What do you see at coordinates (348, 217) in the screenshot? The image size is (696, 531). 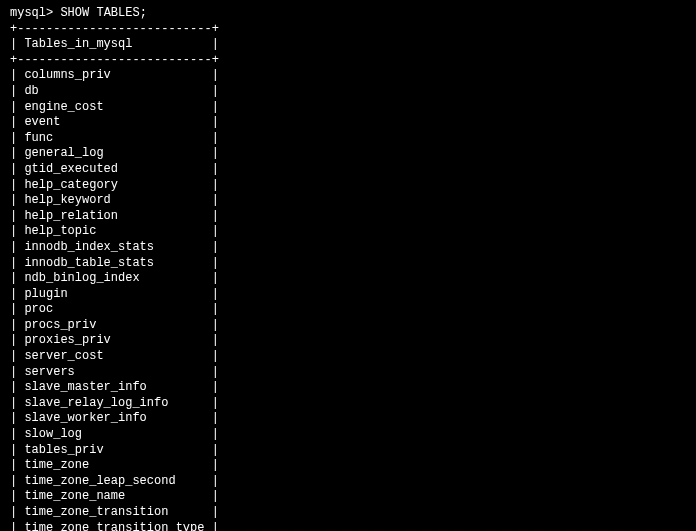 I see `table-row: | help_relation |` at bounding box center [348, 217].